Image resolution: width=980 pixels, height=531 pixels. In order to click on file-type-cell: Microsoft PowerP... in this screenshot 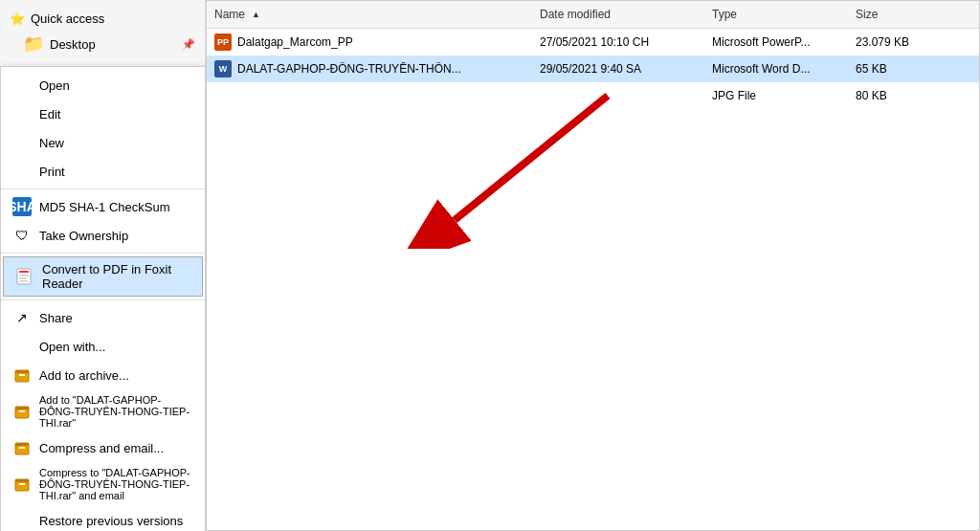, I will do `click(776, 42)`.